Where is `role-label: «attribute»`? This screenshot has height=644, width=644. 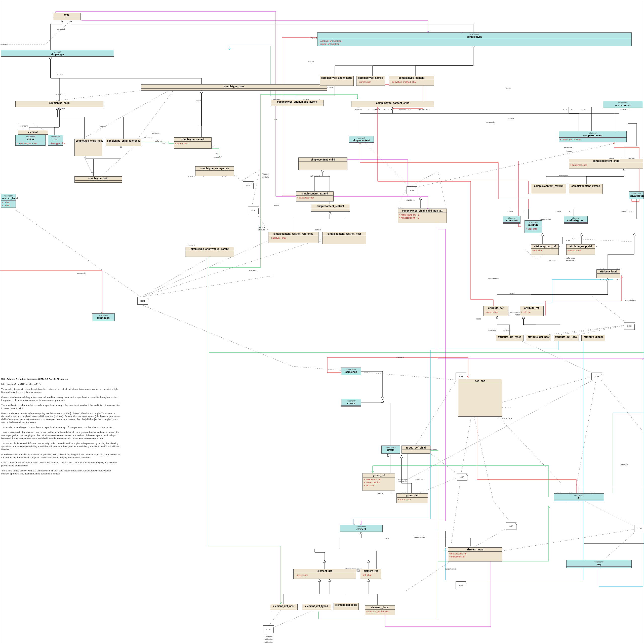 role-label: «attribute» is located at coordinates (268, 639).